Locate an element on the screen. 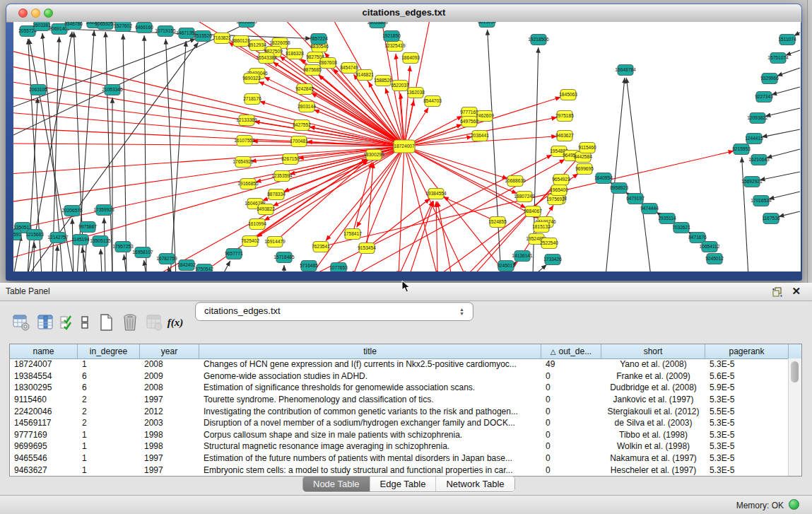  network-node: 20206576 is located at coordinates (72, 211).